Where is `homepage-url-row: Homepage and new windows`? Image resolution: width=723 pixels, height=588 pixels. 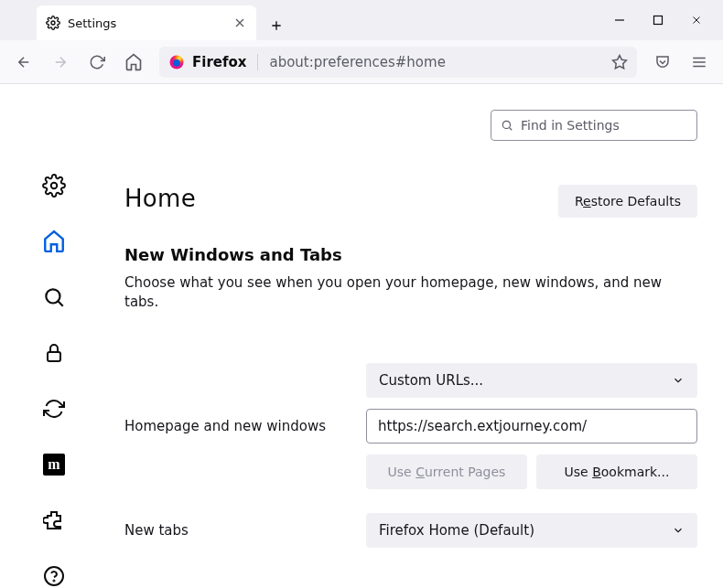
homepage-url-row: Homepage and new windows is located at coordinates (411, 426).